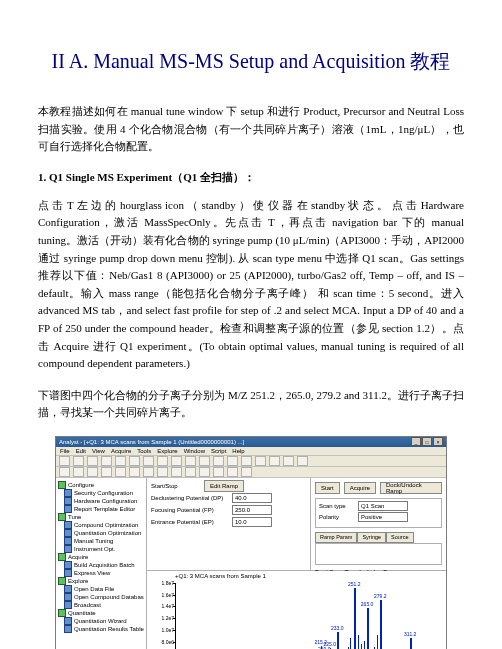 The width and height of the screenshot is (502, 649). Describe the element at coordinates (144, 451) in the screenshot. I see `menu-tools: Tools` at that location.